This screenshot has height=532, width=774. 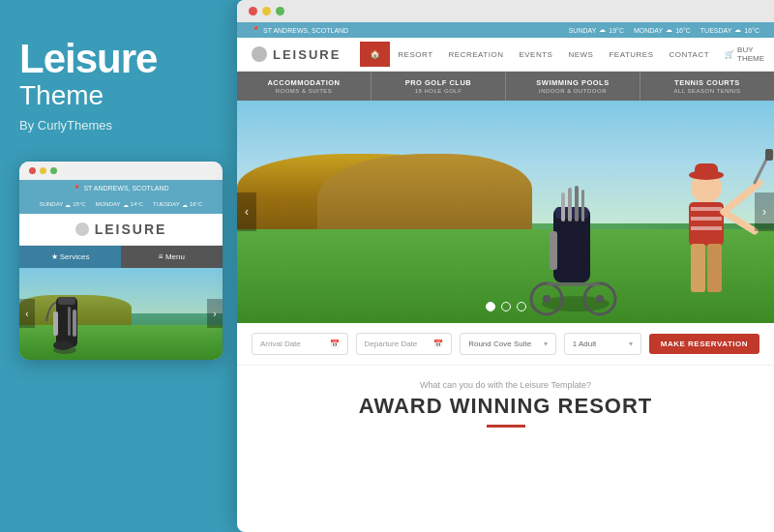 What do you see at coordinates (707, 86) in the screenshot?
I see `sub-nav-tennis: TENNIS COURTS ALL SEASON TENNIS` at bounding box center [707, 86].